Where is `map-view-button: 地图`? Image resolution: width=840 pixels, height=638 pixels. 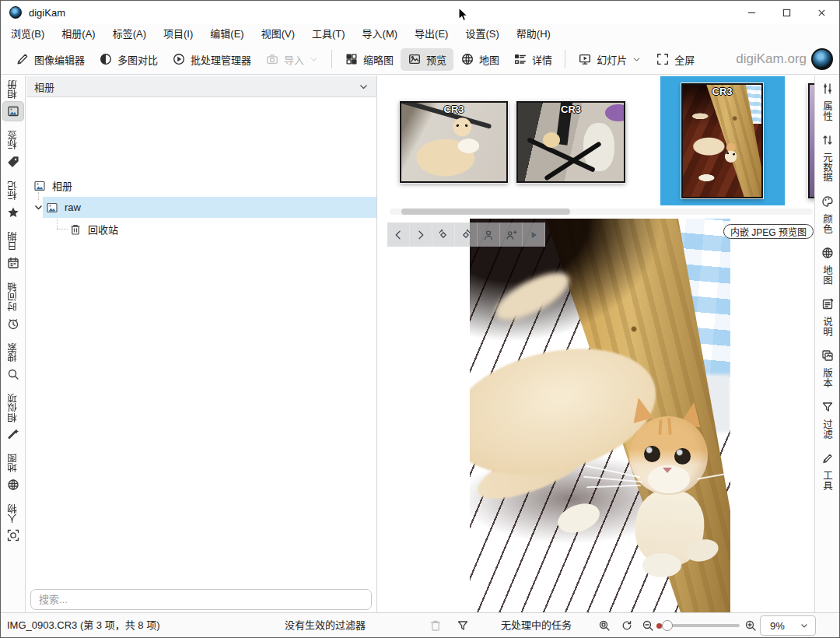
map-view-button: 地图 is located at coordinates (480, 59).